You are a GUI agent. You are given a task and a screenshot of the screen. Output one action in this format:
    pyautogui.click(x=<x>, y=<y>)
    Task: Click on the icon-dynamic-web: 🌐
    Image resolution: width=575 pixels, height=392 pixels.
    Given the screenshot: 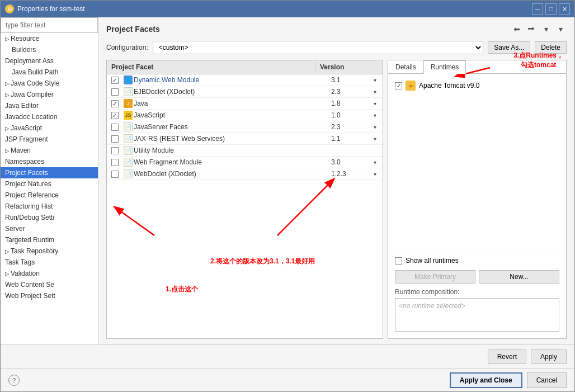 What is the action you would take?
    pyautogui.click(x=128, y=80)
    